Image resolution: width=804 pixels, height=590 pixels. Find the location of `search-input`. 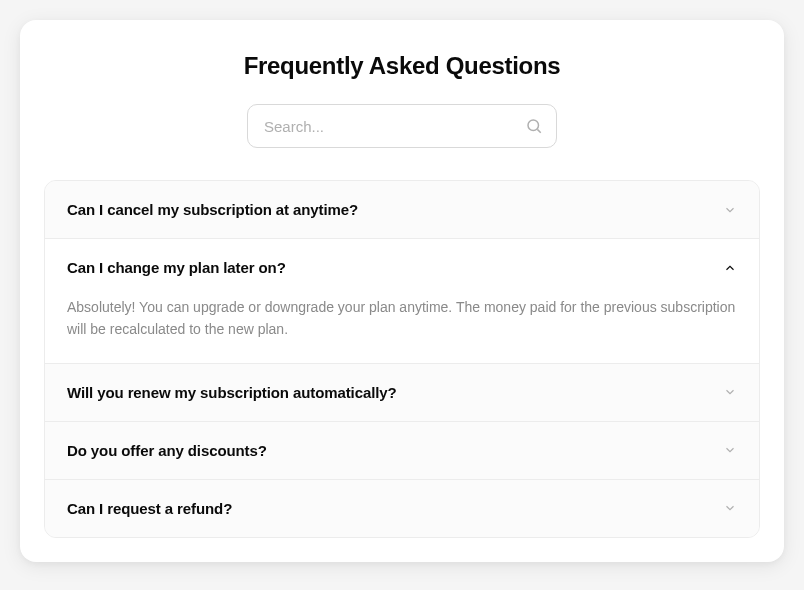

search-input is located at coordinates (402, 126).